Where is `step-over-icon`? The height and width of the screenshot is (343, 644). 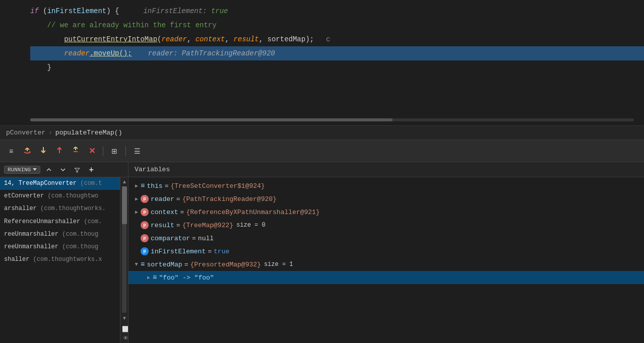 step-over-icon is located at coordinates (27, 151).